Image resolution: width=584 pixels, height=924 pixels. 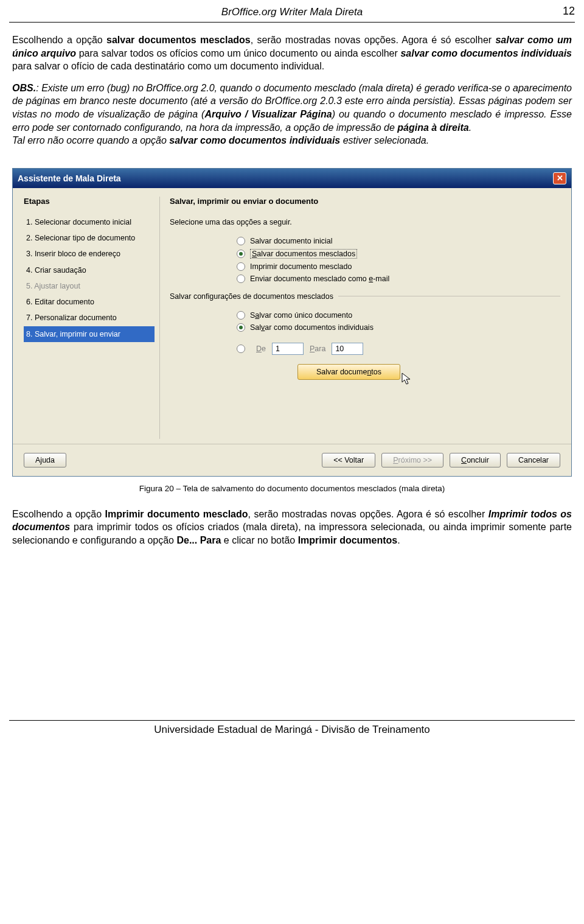 What do you see at coordinates (89, 318) in the screenshot?
I see `step-7: 7. Personalizar documento` at bounding box center [89, 318].